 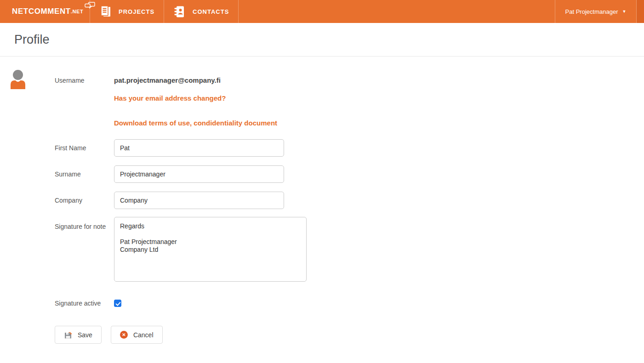 What do you see at coordinates (199, 148) in the screenshot?
I see `first-name-input` at bounding box center [199, 148].